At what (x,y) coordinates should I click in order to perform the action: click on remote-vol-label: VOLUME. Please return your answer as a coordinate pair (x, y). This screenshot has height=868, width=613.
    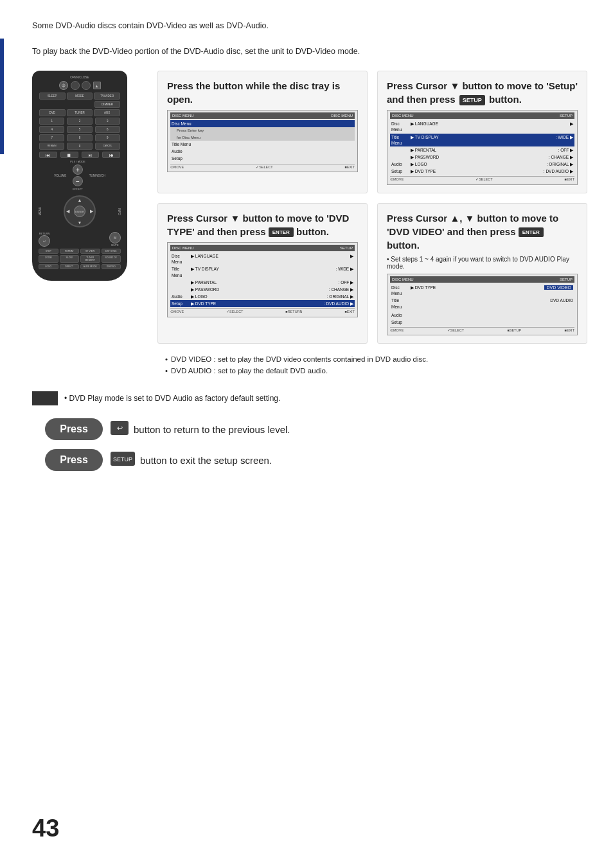
    Looking at the image, I should click on (60, 176).